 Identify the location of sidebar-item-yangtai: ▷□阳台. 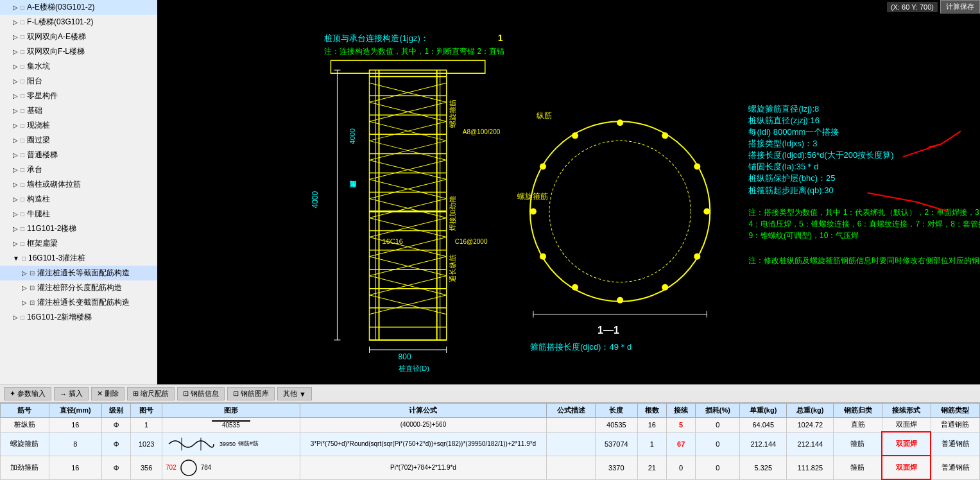
(78, 81).